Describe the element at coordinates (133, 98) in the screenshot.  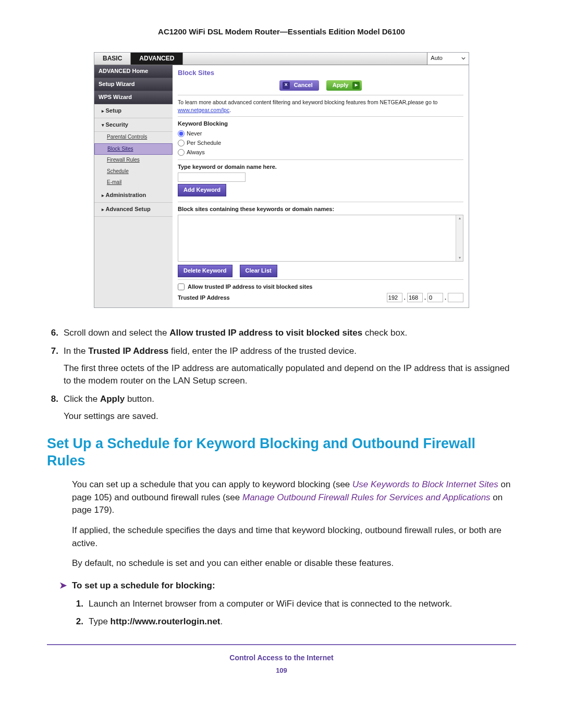
I see `sidebar-wps-wizard: WPS Wizard` at that location.